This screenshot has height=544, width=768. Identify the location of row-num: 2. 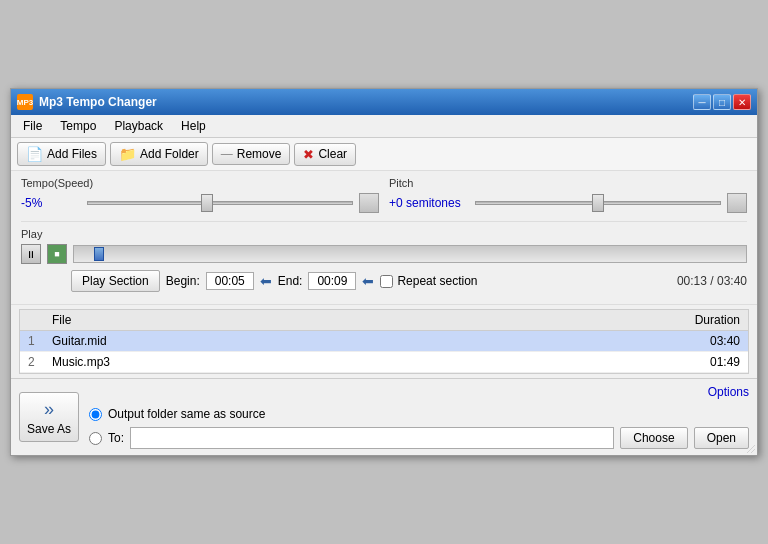
(32, 362).